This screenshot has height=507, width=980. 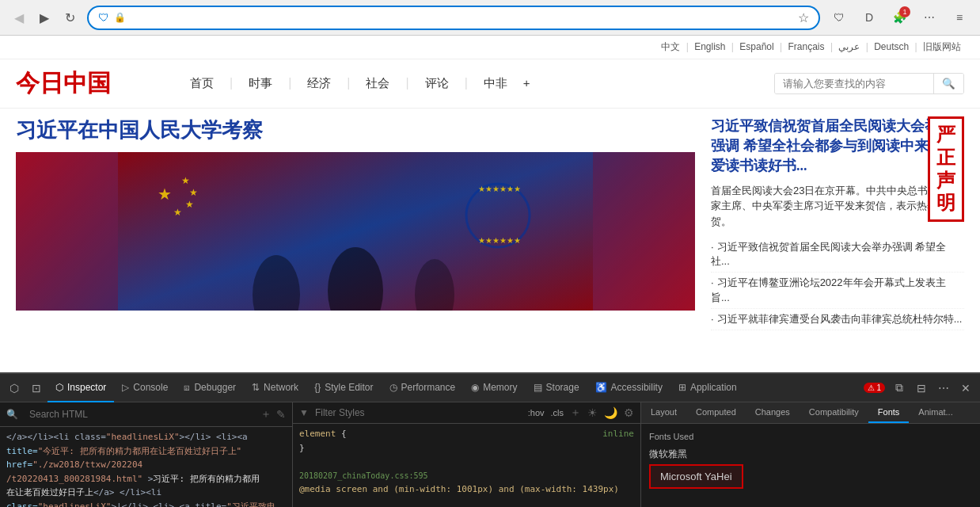 I want to click on console-icon: ▷, so click(x=125, y=387).